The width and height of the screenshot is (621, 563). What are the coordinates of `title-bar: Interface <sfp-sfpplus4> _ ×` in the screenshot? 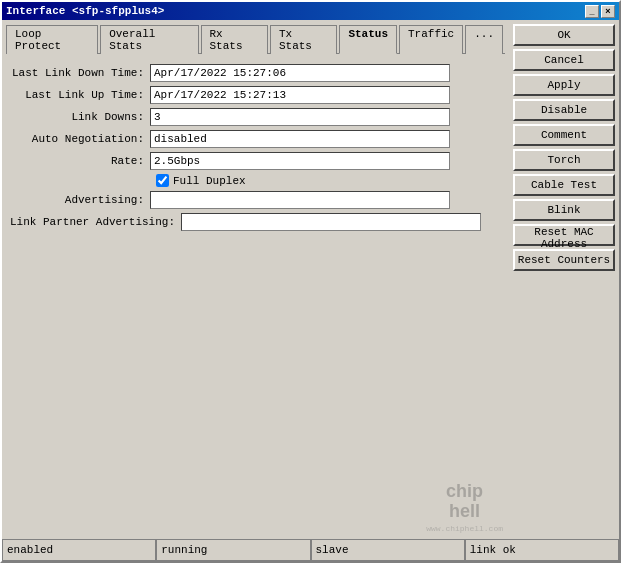 It's located at (310, 11).